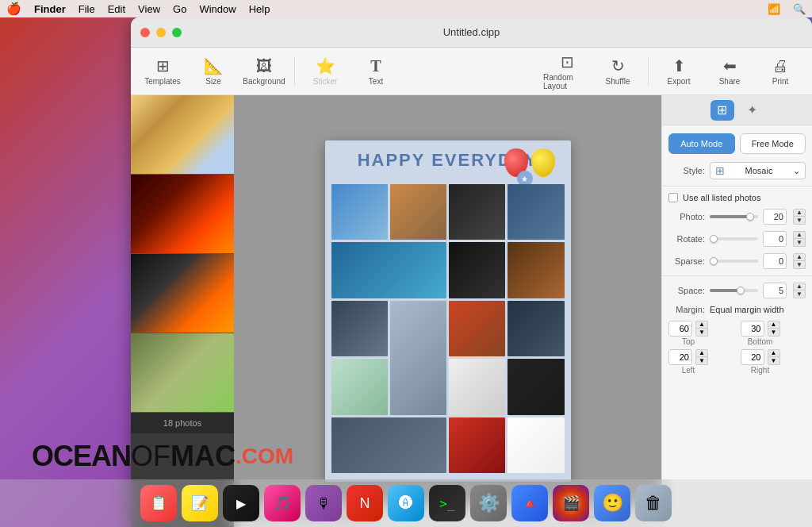  I want to click on sparse-stepper-down: ▼, so click(799, 265).